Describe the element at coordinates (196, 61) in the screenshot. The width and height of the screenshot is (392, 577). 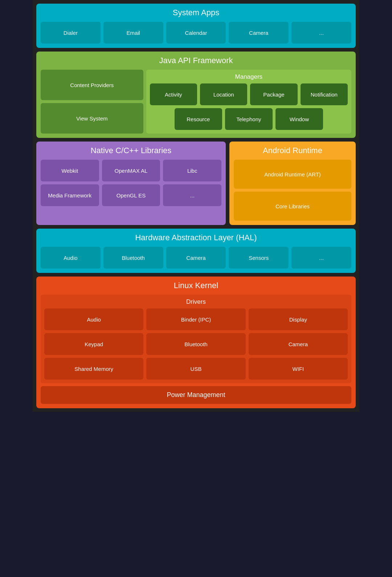
I see `java-api-title: Java API Framework` at that location.